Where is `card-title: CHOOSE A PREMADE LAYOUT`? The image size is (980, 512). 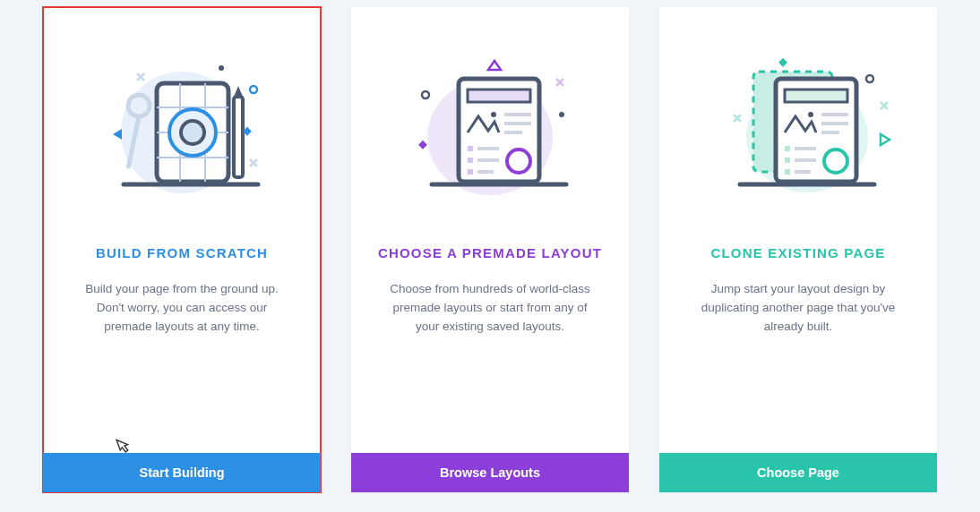 card-title: CHOOSE A PREMADE LAYOUT is located at coordinates (490, 252).